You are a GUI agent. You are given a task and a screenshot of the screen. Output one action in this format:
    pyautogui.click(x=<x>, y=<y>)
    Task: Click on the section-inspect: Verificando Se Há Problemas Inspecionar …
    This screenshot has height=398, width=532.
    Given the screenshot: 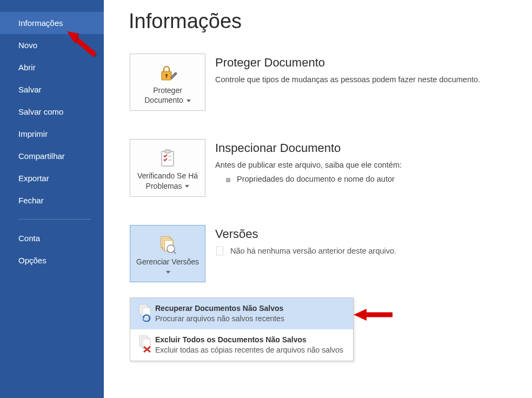 What is the action you would take?
    pyautogui.click(x=325, y=168)
    